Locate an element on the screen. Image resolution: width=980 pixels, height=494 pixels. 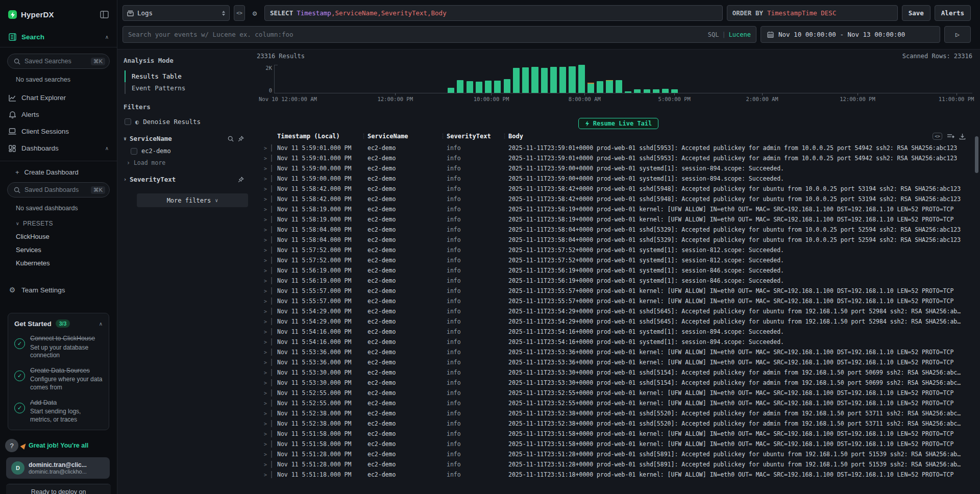
expand-rows-icon is located at coordinates (950, 136).